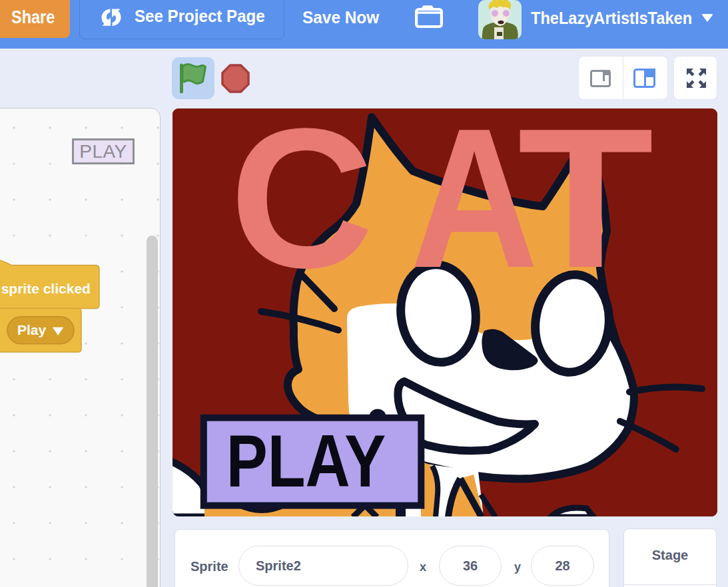 This screenshot has height=587, width=728. Describe the element at coordinates (586, 209) in the screenshot. I see `svg-text: T` at that location.